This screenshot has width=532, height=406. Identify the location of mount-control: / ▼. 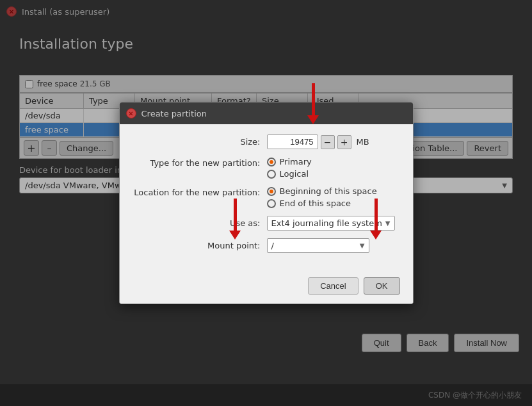
(334, 246).